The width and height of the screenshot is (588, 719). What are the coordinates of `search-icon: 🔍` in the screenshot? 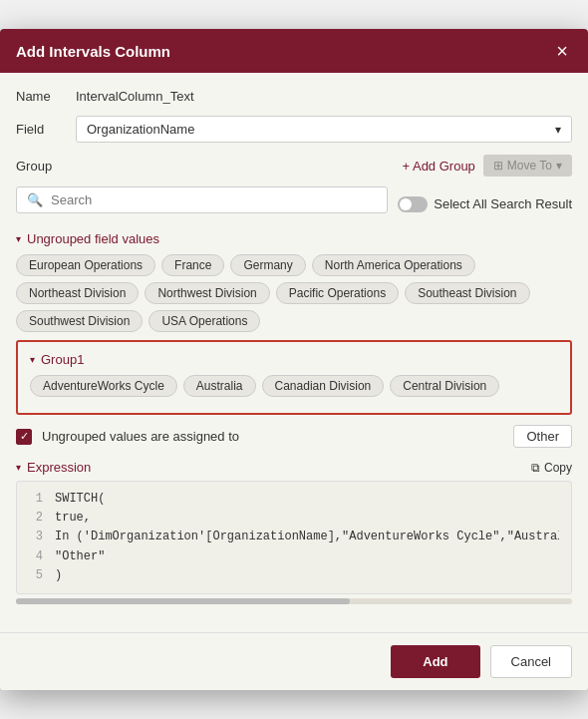 It's located at (35, 199).